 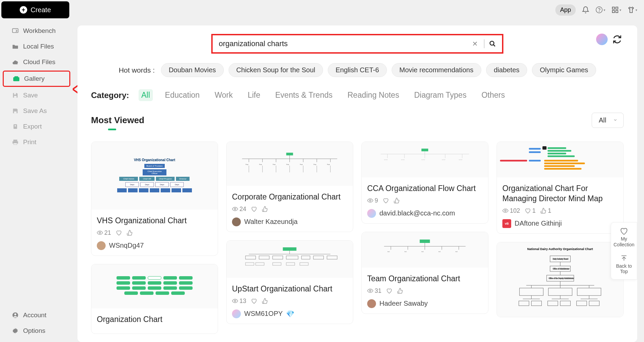 I want to click on chevron-down-icon: ▾, so click(x=620, y=10).